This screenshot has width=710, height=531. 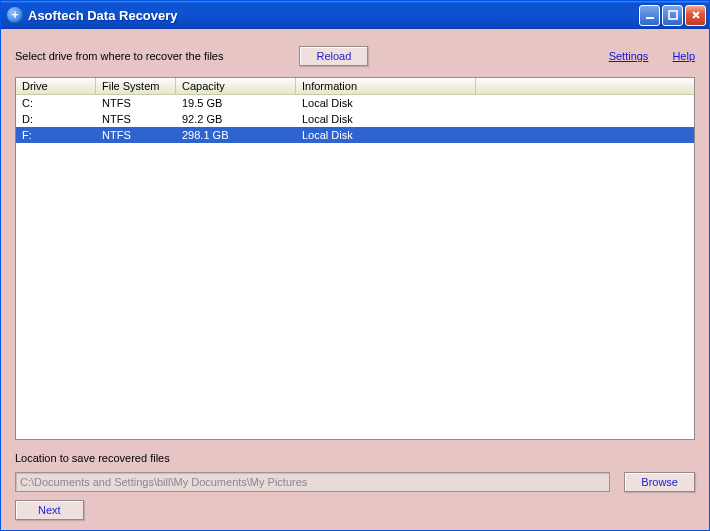 I want to click on column-headers: Drive File System Capacity Information, so click(x=355, y=86).